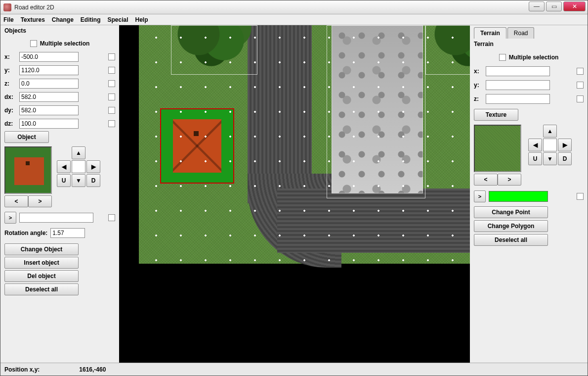 Image resolution: width=588 pixels, height=376 pixels. Describe the element at coordinates (79, 167) in the screenshot. I see `nav-center-input` at that location.